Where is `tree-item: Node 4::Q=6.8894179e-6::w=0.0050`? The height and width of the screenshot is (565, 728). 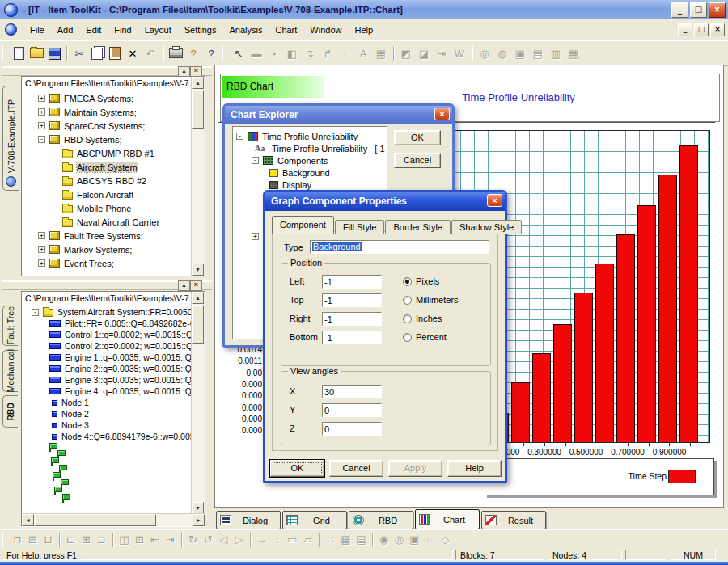 tree-item: Node 4::Q=6.8894179e-6::w=0.0050 is located at coordinates (107, 436).